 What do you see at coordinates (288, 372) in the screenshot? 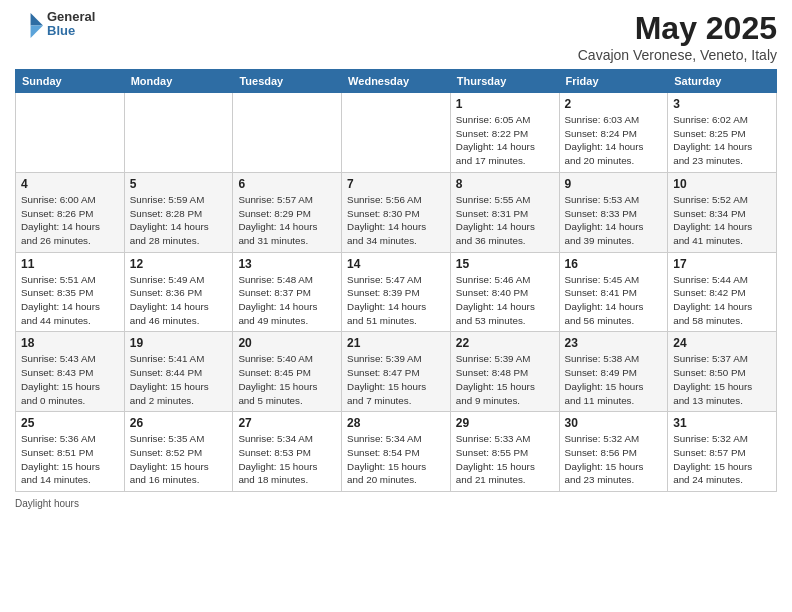
I see `calendar-cell: 20Sunrise: 5:40 AMSunset: 8:45 PMDayligh…` at bounding box center [288, 372].